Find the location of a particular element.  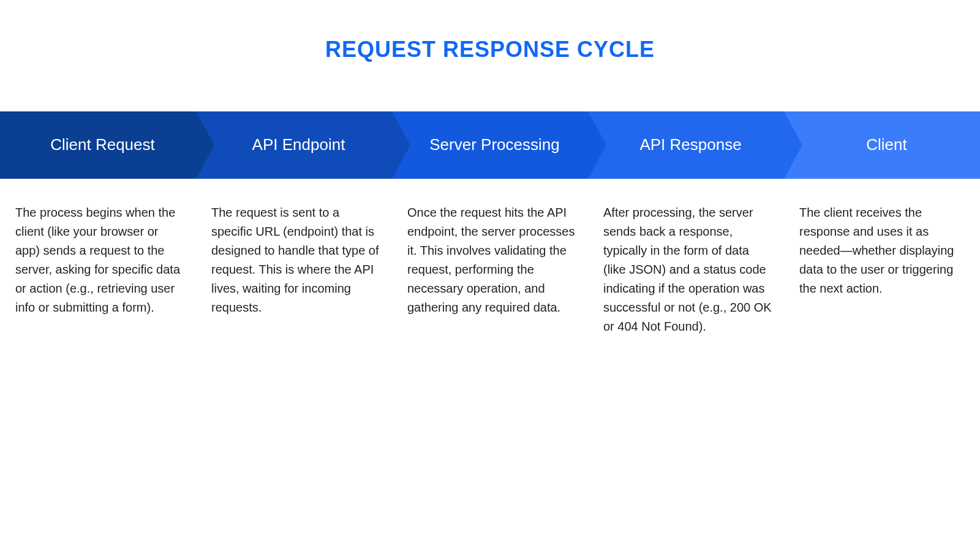

step-label: Server Processing is located at coordinates (494, 144).